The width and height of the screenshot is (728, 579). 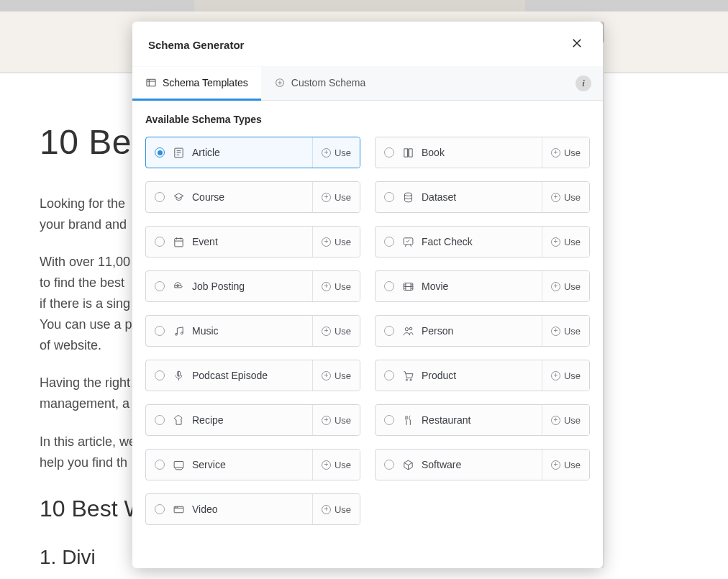 What do you see at coordinates (197, 83) in the screenshot?
I see `tab-schema-templates: Schema Templates` at bounding box center [197, 83].